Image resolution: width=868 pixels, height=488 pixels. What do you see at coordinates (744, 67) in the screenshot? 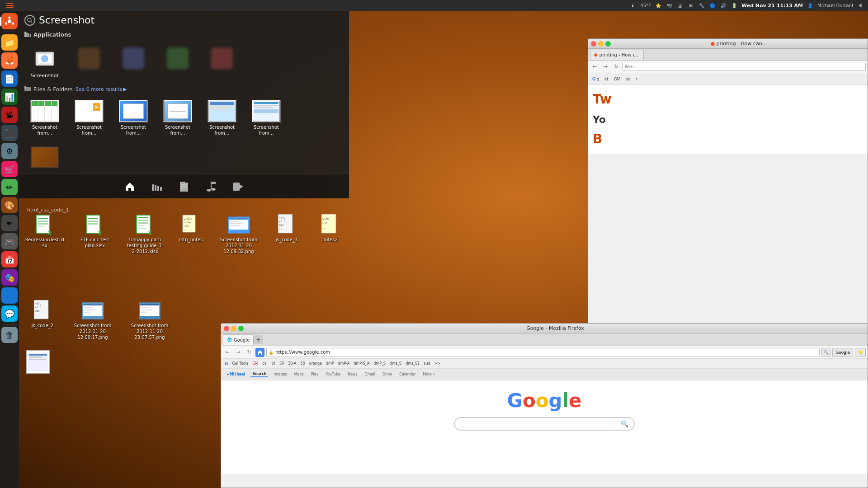
I see `opera-url-bar: Web...` at bounding box center [744, 67].